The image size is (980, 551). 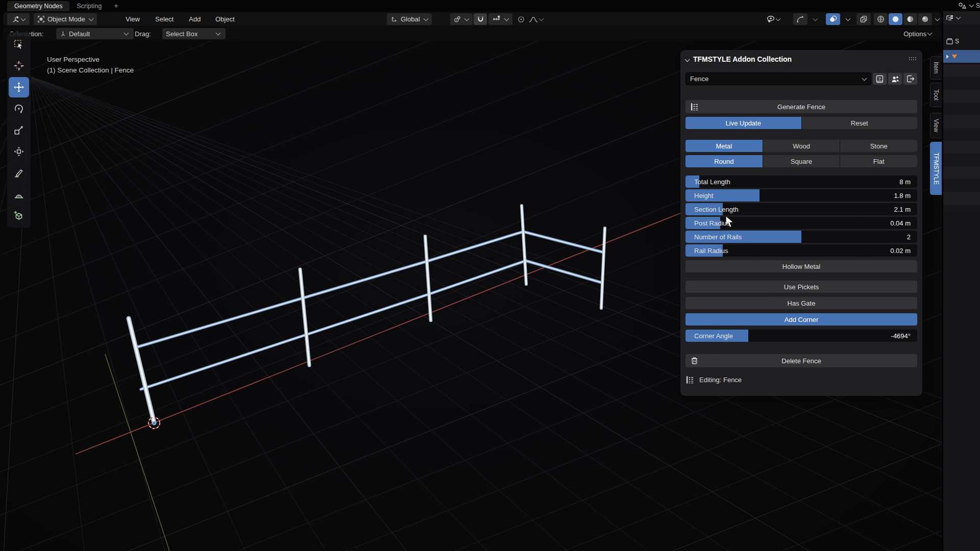 What do you see at coordinates (913, 59) in the screenshot?
I see `panel-drag-grip` at bounding box center [913, 59].